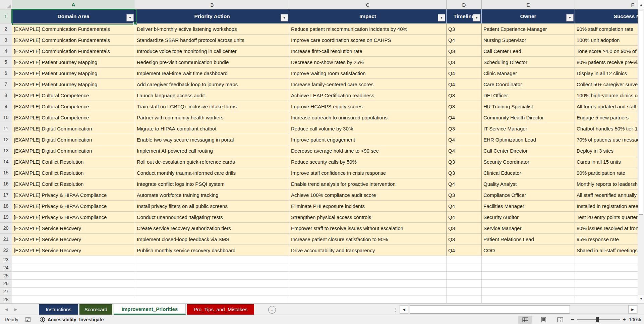  What do you see at coordinates (6, 85) in the screenshot?
I see `row-header-7: 7` at bounding box center [6, 85].